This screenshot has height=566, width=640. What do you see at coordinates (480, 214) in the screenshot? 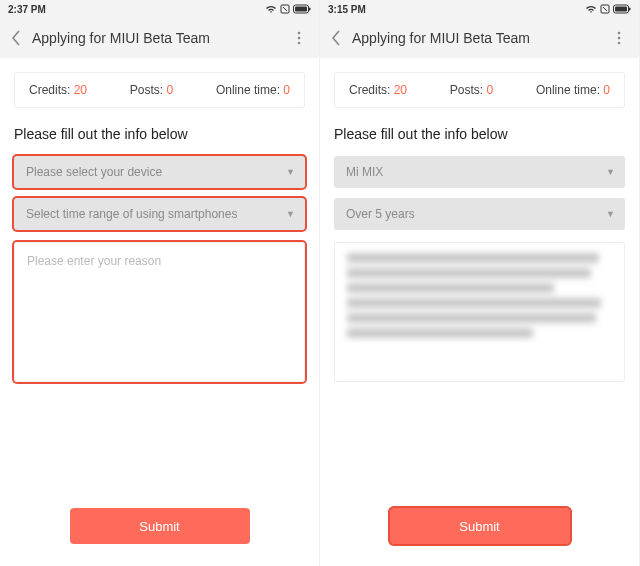
I see `time-range-select: Over 5 years ▼` at bounding box center [480, 214].